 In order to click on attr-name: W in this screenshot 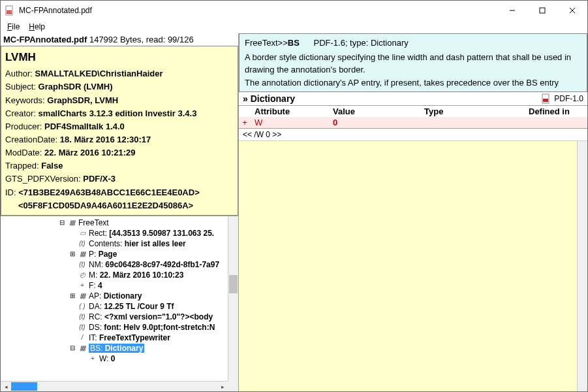, I will do `click(290, 123)`.